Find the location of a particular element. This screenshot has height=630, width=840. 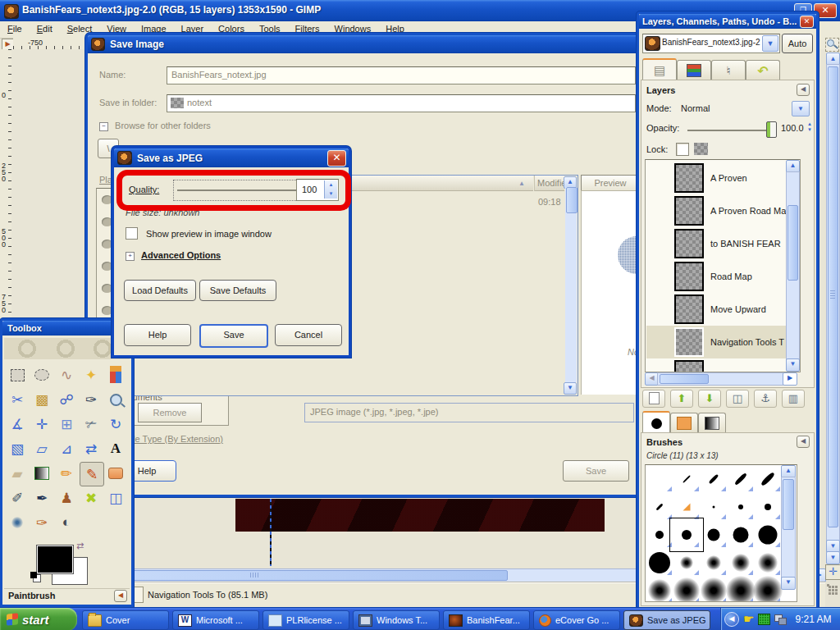

sort-ascending-icon: ▲ is located at coordinates (522, 184).